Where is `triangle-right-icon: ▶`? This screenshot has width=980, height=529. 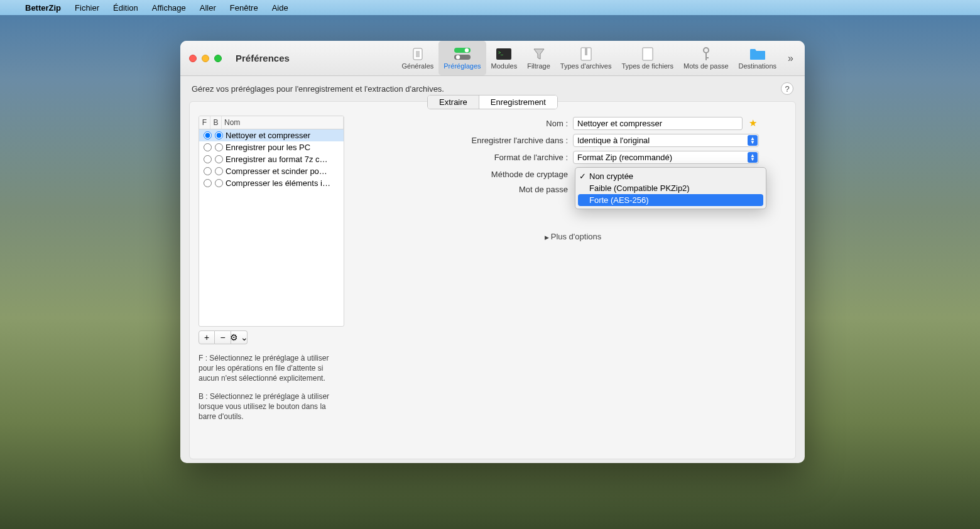
triangle-right-icon: ▶ is located at coordinates (547, 237).